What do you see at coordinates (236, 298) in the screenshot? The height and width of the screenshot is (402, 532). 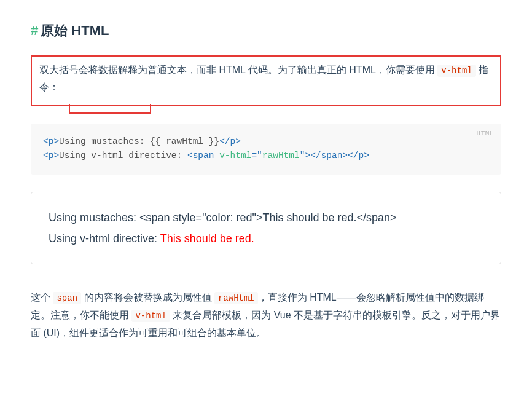 I see `p2-code-rawhtml: rawHtml` at bounding box center [236, 298].